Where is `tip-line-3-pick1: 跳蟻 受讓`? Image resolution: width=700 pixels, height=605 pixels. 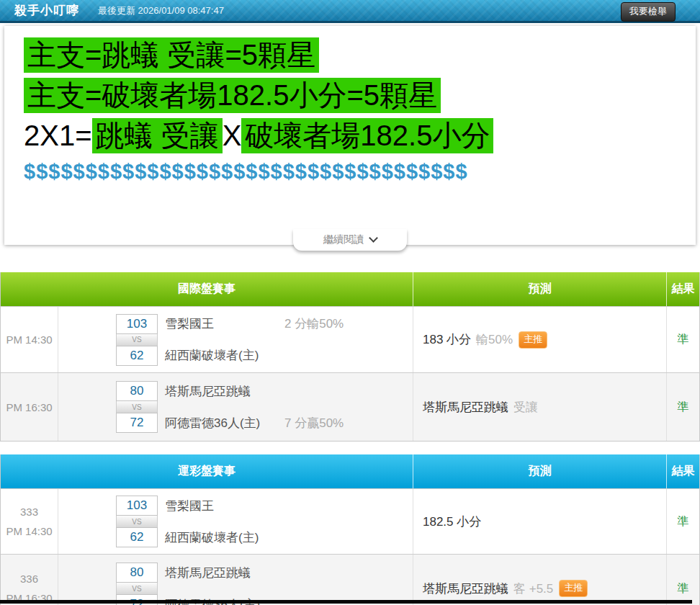 tip-line-3-pick1: 跳蟻 受讓 is located at coordinates (157, 135).